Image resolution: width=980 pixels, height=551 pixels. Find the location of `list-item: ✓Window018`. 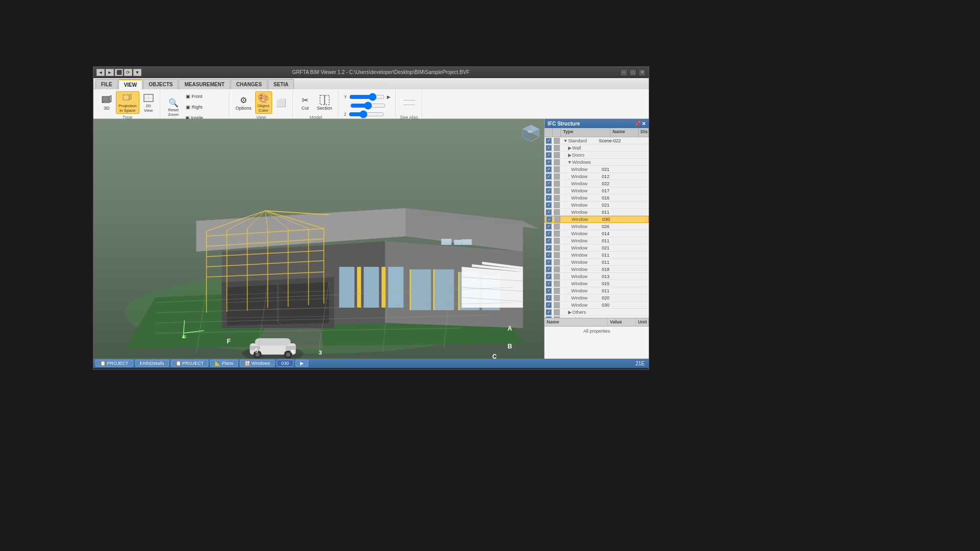

list-item: ✓Window018 is located at coordinates (597, 269).